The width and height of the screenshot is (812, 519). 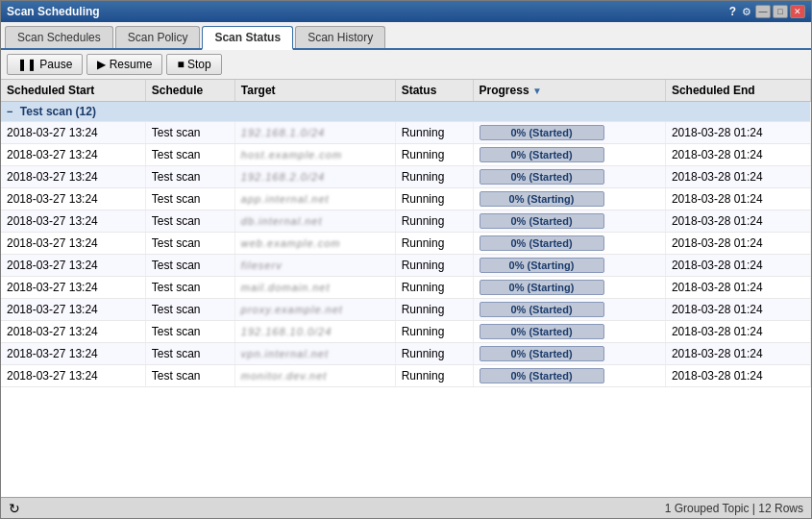 What do you see at coordinates (315, 200) in the screenshot?
I see `cell-target: app.internal.net` at bounding box center [315, 200].